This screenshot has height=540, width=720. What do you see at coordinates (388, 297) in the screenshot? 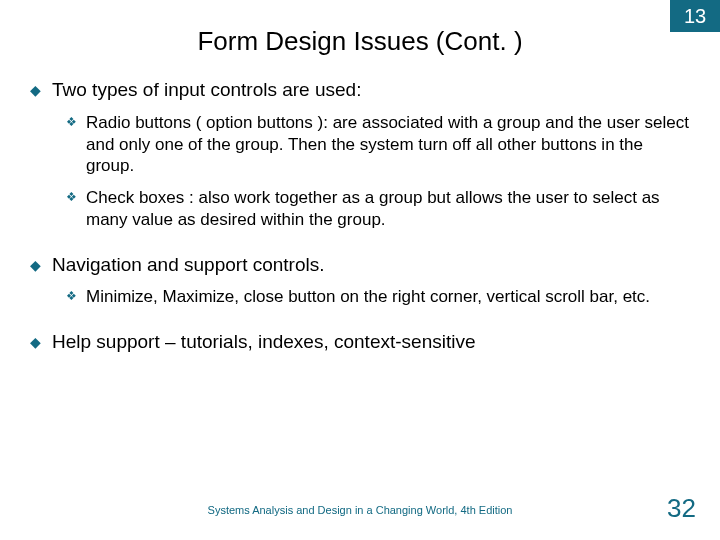
I see `bullet-text: Minimize, Maximize, close button on the …` at bounding box center [388, 297].